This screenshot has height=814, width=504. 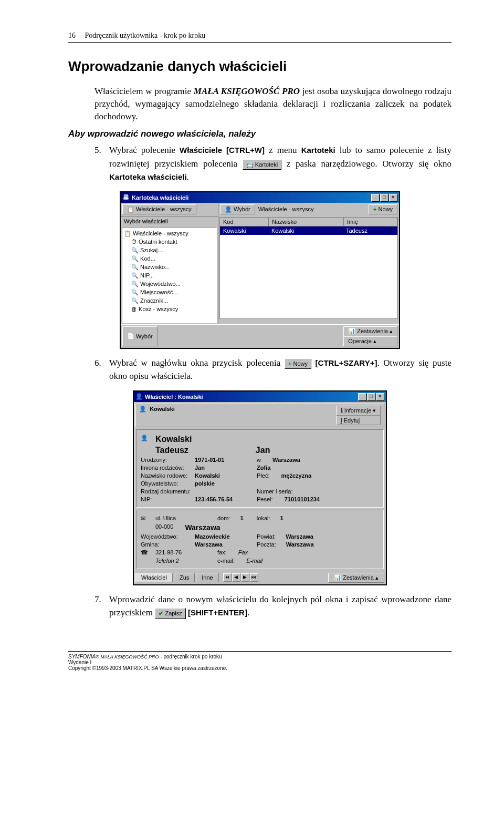 What do you see at coordinates (169, 242) in the screenshot?
I see `tree-item: ⏱ Ostatni kontakt` at bounding box center [169, 242].